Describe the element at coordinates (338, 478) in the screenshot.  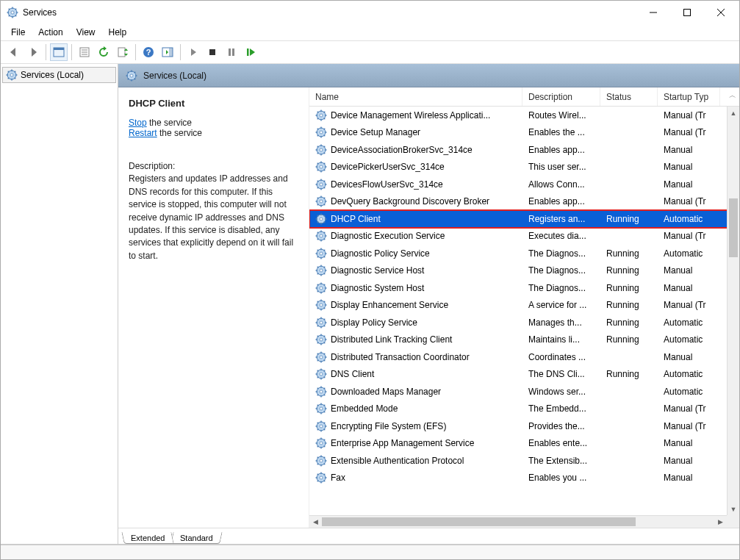
I see `service-name: Fax` at that location.